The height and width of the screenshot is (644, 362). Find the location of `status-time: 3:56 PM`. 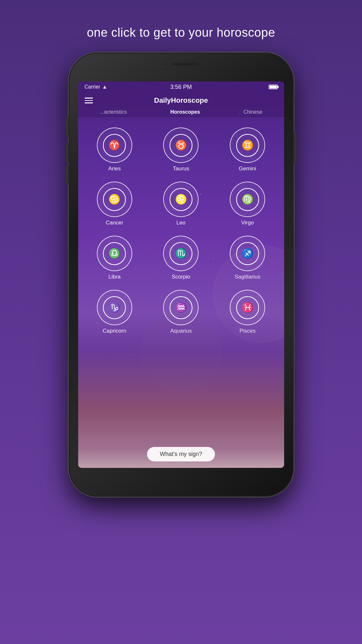

status-time: 3:56 PM is located at coordinates (181, 87).